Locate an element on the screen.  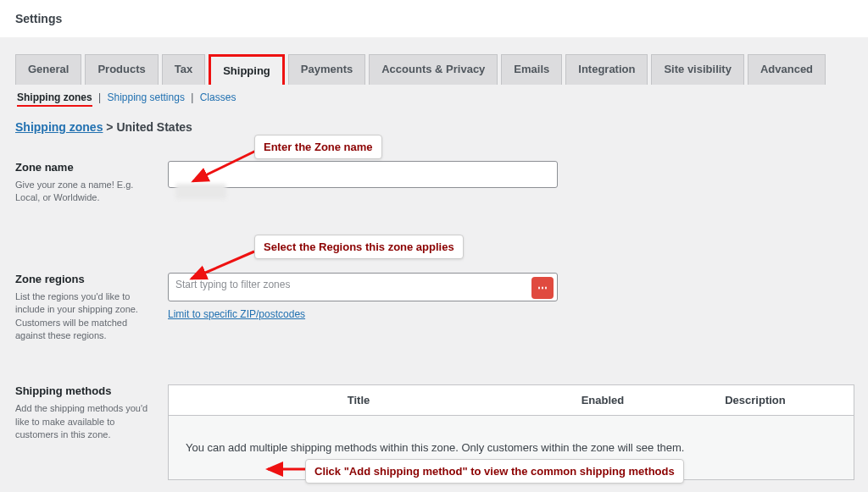
tab-general: General is located at coordinates (48, 69).